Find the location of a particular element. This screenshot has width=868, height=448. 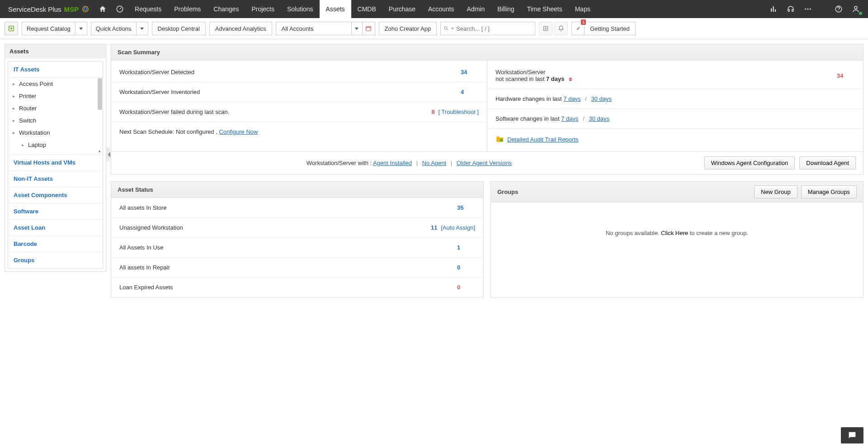

nav-accounts: Accounts is located at coordinates (441, 9).